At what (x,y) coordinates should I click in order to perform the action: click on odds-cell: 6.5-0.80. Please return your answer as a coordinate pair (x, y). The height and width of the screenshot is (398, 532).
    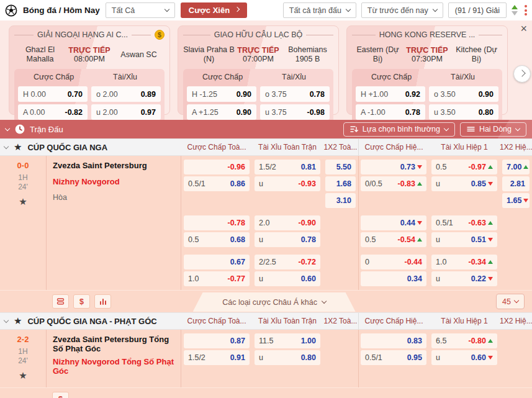
    Looking at the image, I should click on (464, 341).